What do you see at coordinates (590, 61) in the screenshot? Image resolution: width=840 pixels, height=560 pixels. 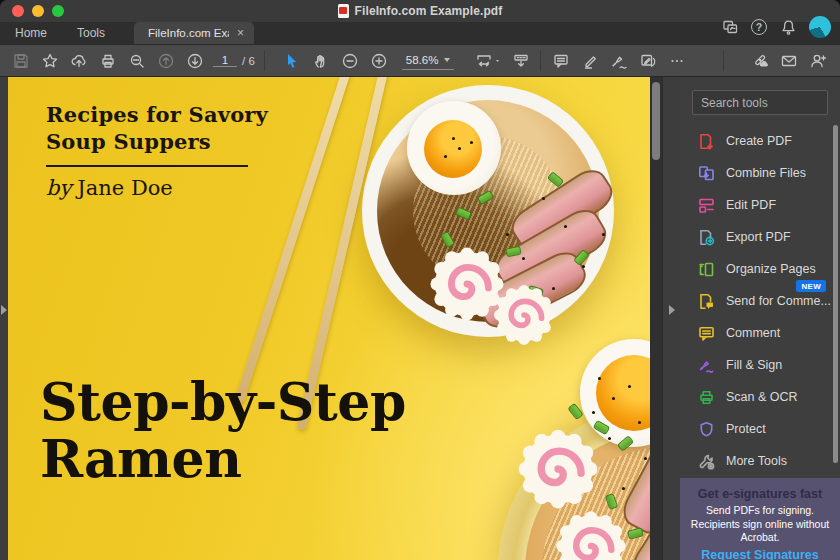 I see `highlight-tool-icon` at bounding box center [590, 61].